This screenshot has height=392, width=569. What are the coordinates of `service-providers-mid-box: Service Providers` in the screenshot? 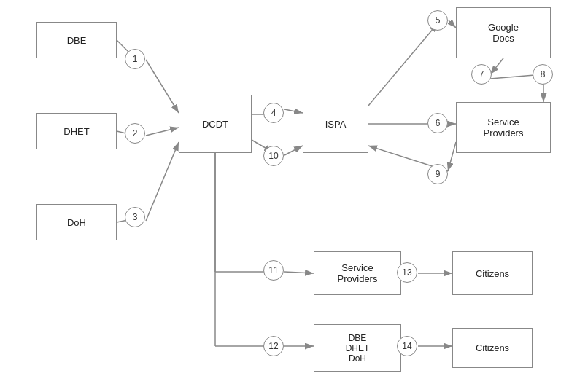 It's located at (357, 273).